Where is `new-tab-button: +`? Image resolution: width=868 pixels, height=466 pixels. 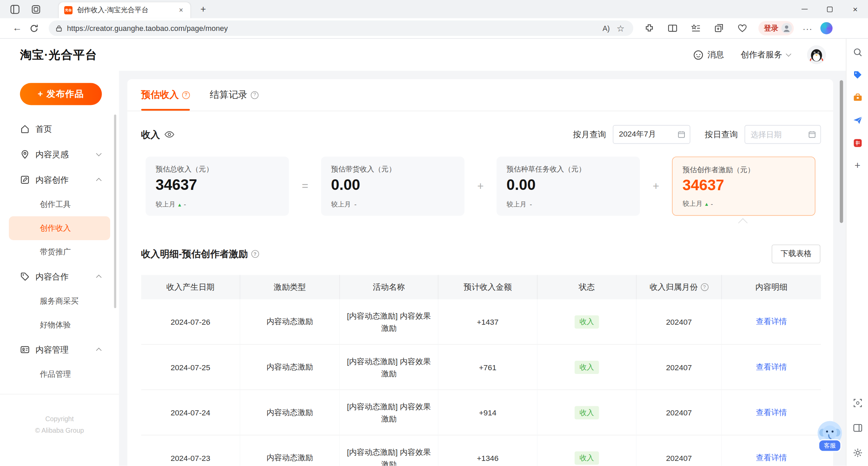
new-tab-button: + is located at coordinates (203, 9).